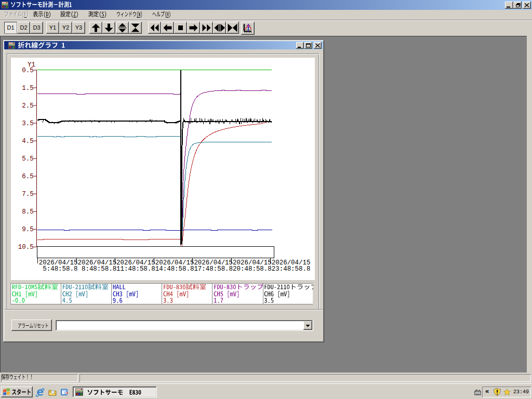  I want to click on svg-text: 7.5, so click(28, 194).